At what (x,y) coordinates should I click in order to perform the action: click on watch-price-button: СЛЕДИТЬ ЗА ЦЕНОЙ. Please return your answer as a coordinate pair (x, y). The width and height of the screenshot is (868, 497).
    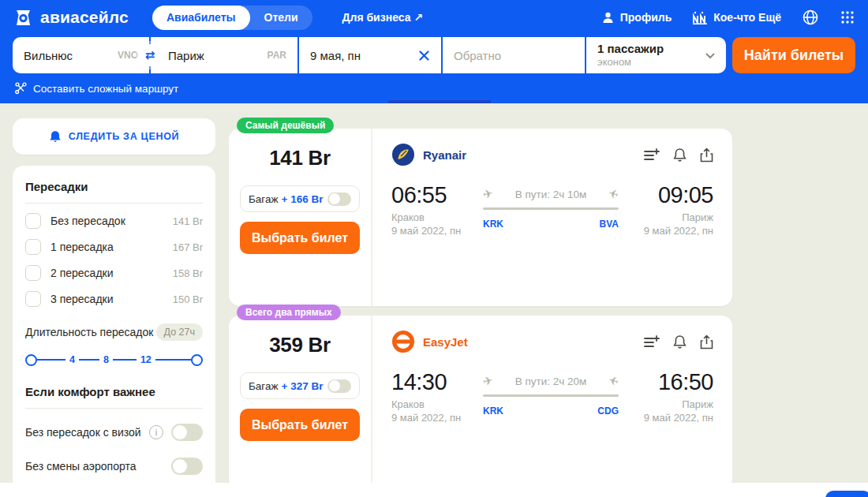
    Looking at the image, I should click on (114, 136).